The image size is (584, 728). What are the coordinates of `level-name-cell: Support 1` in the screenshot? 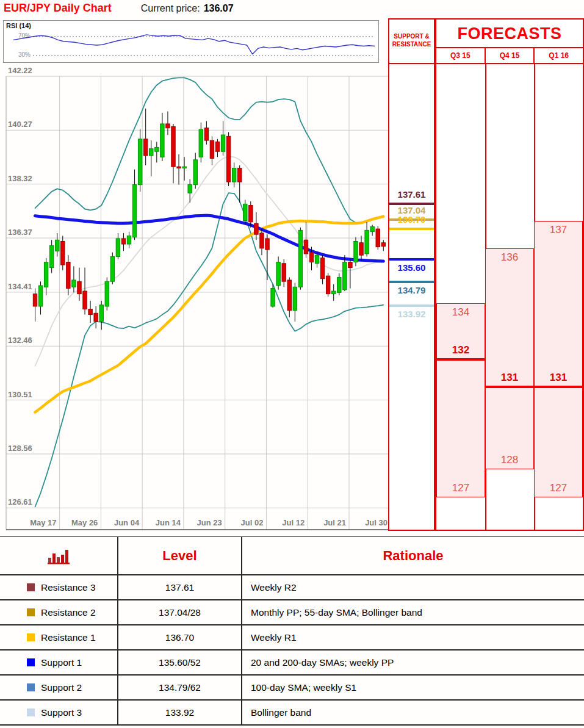 It's located at (59, 663).